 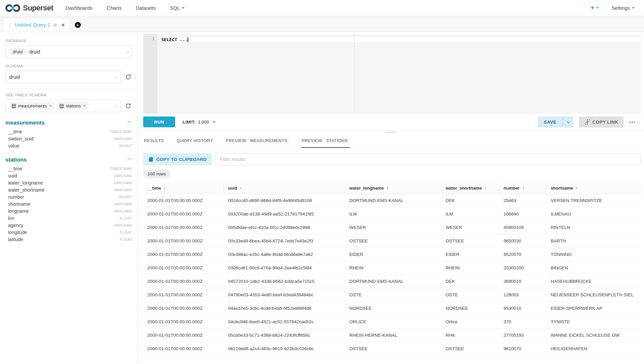 I want to click on column-name: water_longname, so click(x=26, y=183).